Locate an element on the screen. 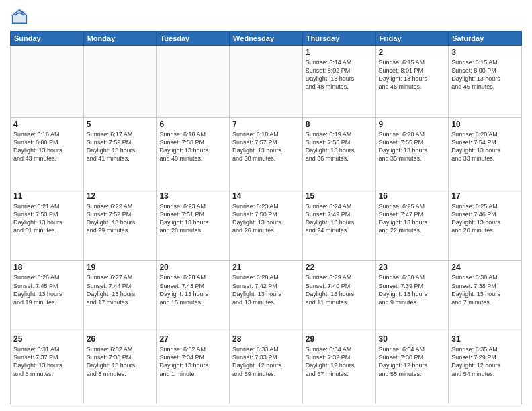 The height and width of the screenshot is (411, 532). calendar-cell: 24Sunrise: 6:30 AMSunset: 7:38 PMDayligh… is located at coordinates (485, 297).